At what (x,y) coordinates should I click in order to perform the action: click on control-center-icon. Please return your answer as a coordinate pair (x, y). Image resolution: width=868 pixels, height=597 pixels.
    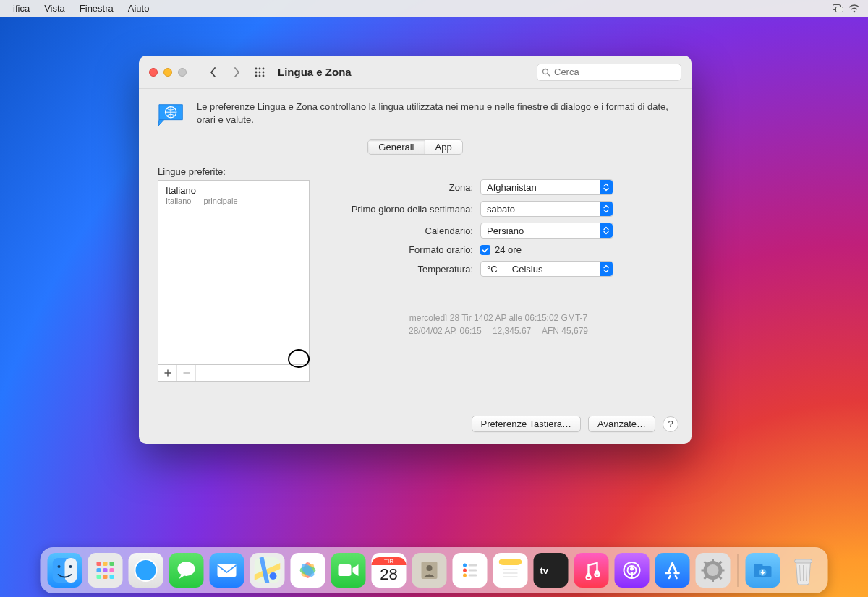
    Looking at the image, I should click on (838, 9).